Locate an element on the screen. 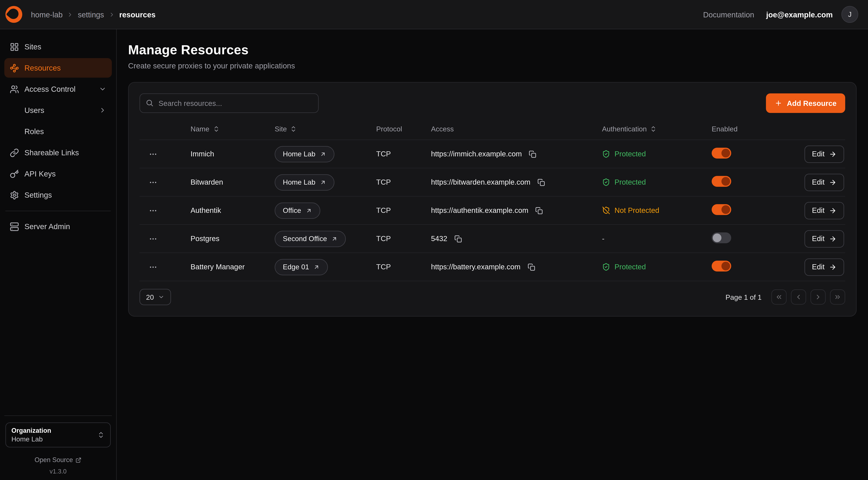  resource-name: Postgres is located at coordinates (232, 239).